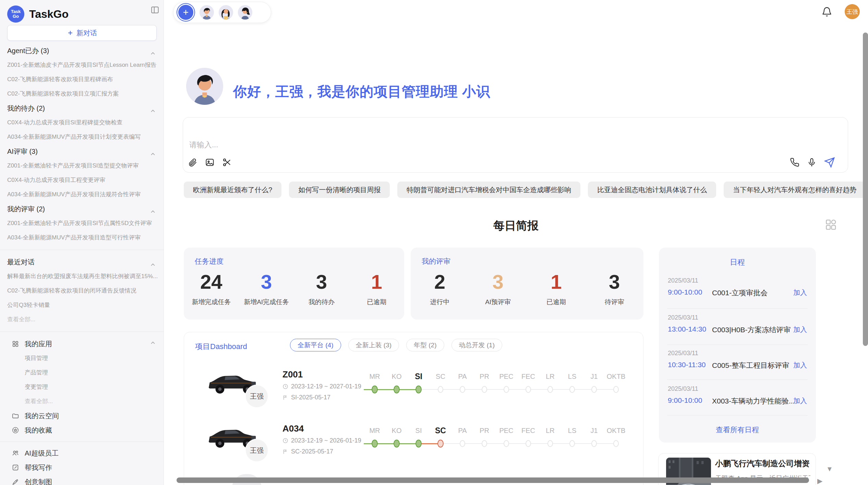  What do you see at coordinates (82, 305) in the screenshot?
I see `list-item: 公司Q3轻卡销量` at bounding box center [82, 305].